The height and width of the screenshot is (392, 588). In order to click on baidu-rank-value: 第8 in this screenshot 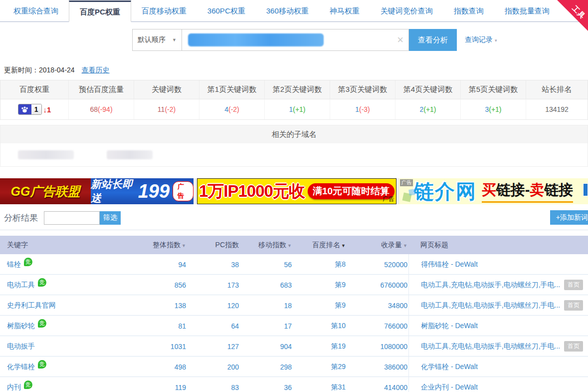, I will do `click(321, 265)`.